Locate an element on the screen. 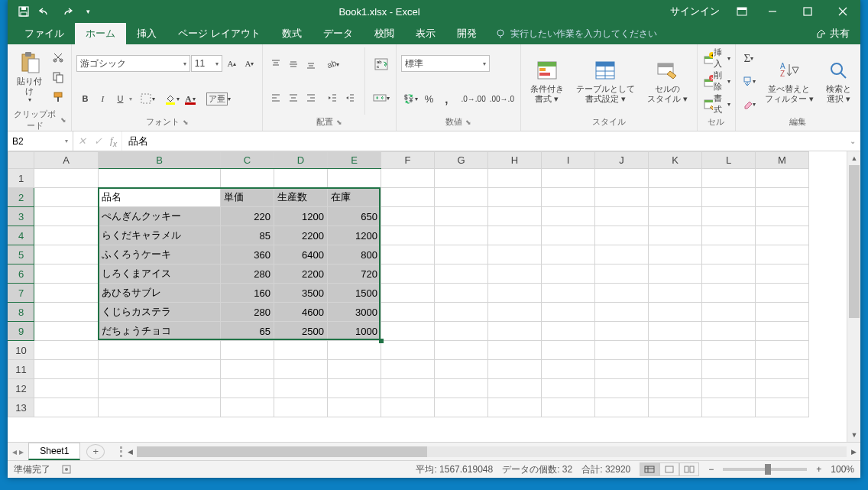 The height and width of the screenshot is (490, 868). cell-H11 is located at coordinates (515, 370).